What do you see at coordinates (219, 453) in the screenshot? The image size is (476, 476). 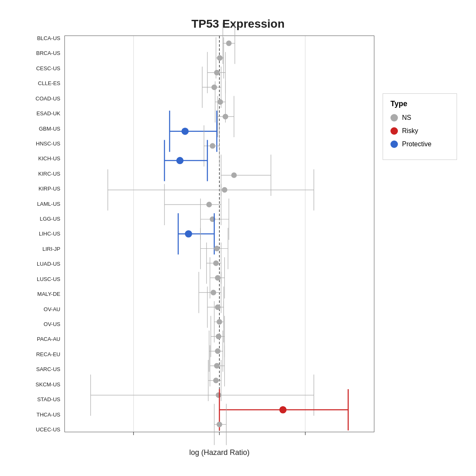 I see `x-axis-label: log (Hazard Ratio)` at bounding box center [219, 453].